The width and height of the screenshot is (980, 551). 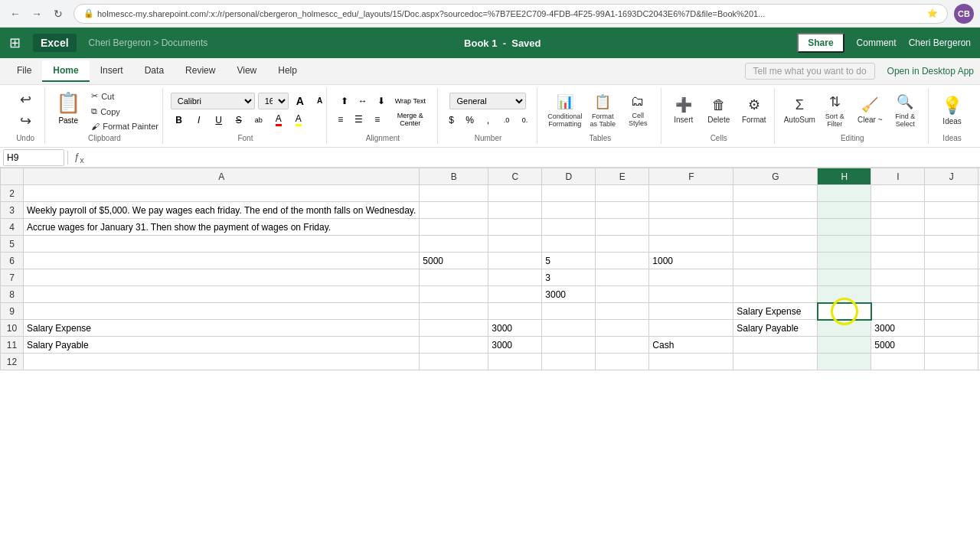 What do you see at coordinates (219, 120) in the screenshot?
I see `underline-button: U` at bounding box center [219, 120].